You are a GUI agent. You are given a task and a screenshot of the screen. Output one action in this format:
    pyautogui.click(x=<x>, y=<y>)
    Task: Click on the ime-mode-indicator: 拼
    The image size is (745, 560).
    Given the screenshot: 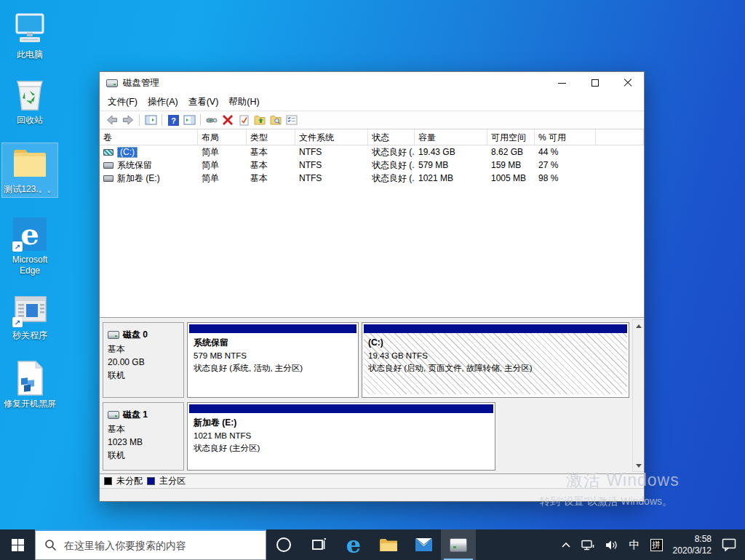 What is the action you would take?
    pyautogui.click(x=656, y=545)
    